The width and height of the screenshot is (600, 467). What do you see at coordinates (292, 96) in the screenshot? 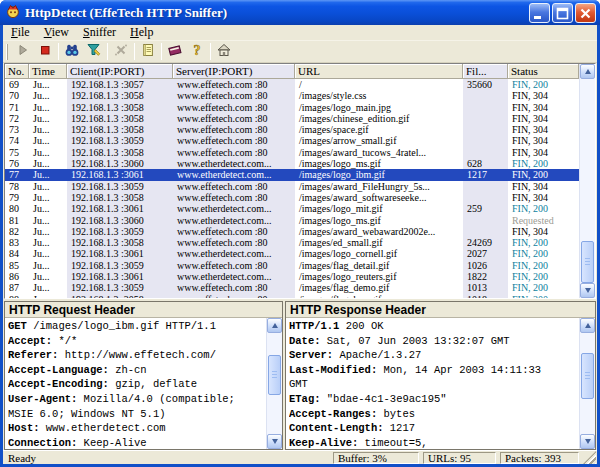
I see `table-row: 70 Ju... 192.168.1.3 :3058 www.effetech.…` at bounding box center [292, 96].